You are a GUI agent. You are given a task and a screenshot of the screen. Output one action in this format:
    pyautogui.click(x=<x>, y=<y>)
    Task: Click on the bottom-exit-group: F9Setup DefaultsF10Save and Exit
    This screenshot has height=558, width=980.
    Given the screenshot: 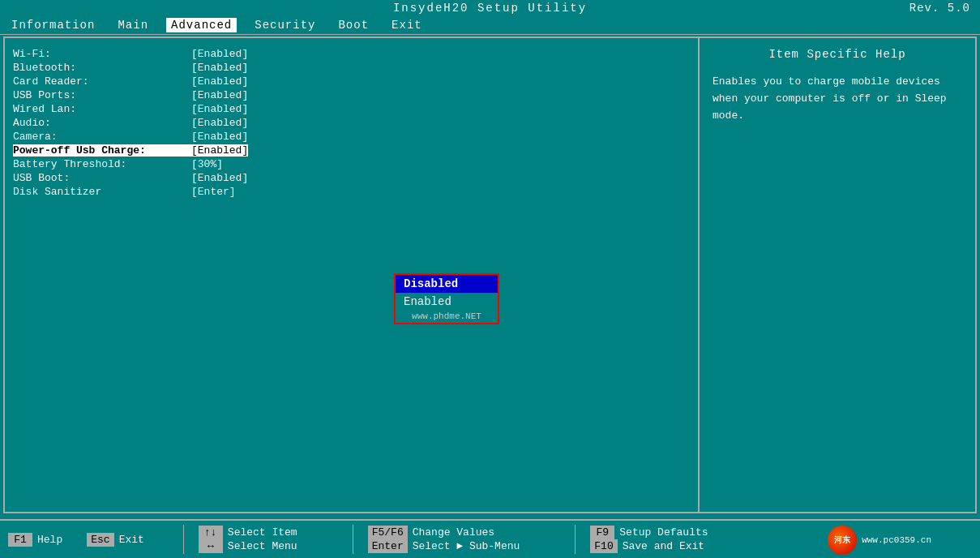 What is the action you would take?
    pyautogui.click(x=661, y=539)
    